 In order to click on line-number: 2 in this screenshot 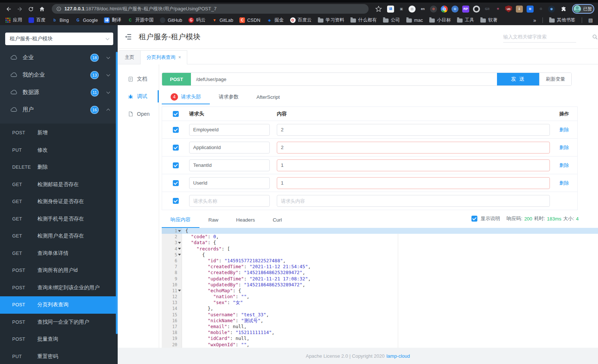, I will do `click(172, 237)`.